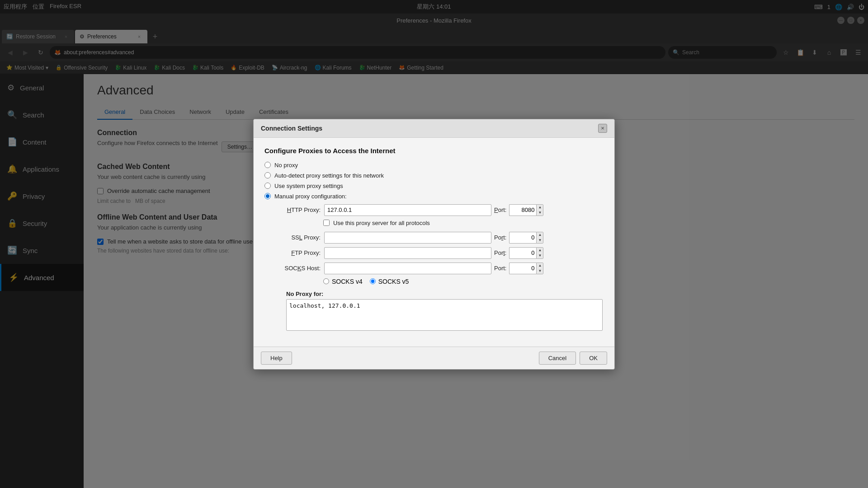  Describe the element at coordinates (444, 315) in the screenshot. I see `no-proxy-textarea: localhost, 127.0.0.1` at that location.